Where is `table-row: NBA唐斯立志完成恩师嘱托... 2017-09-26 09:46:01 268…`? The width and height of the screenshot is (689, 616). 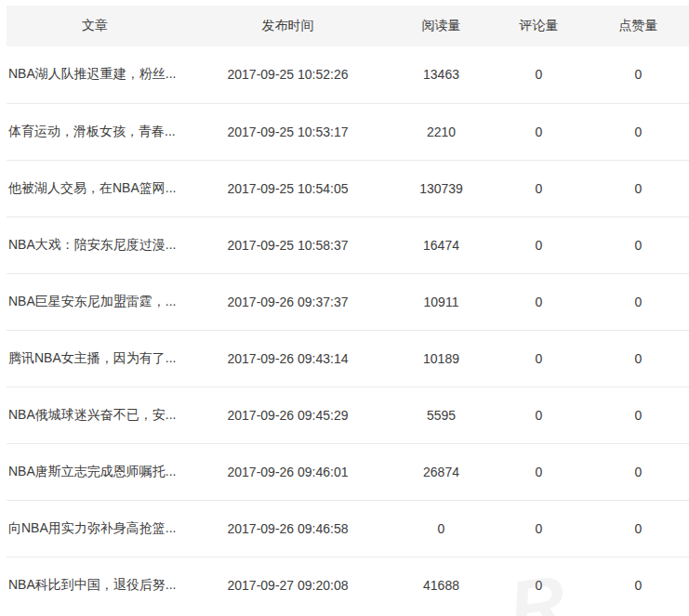
table-row: NBA唐斯立志完成恩师嘱托... 2017-09-26 09:46:01 268… is located at coordinates (348, 472).